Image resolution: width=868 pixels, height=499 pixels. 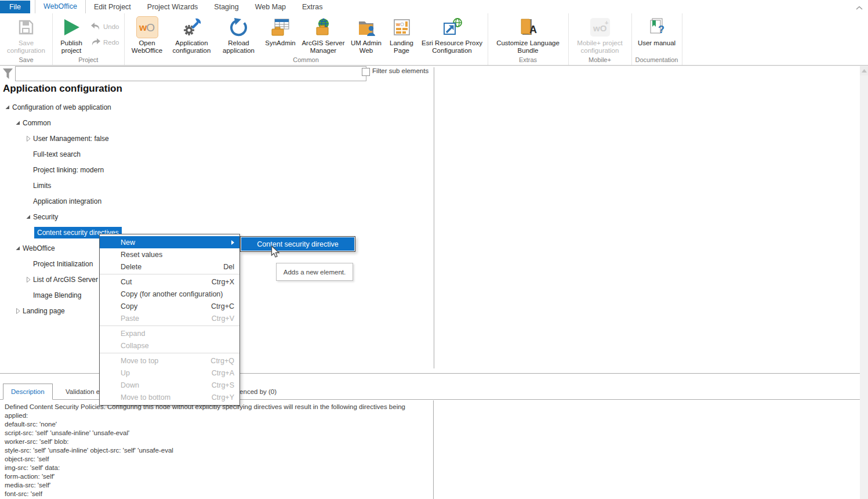 I want to click on page-title: Application configuration, so click(x=63, y=89).